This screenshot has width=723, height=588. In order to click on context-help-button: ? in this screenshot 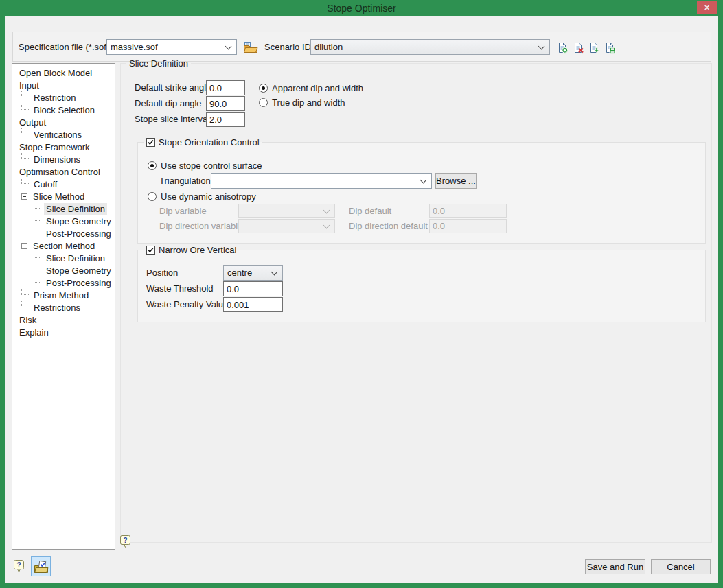, I will do `click(126, 543)`.